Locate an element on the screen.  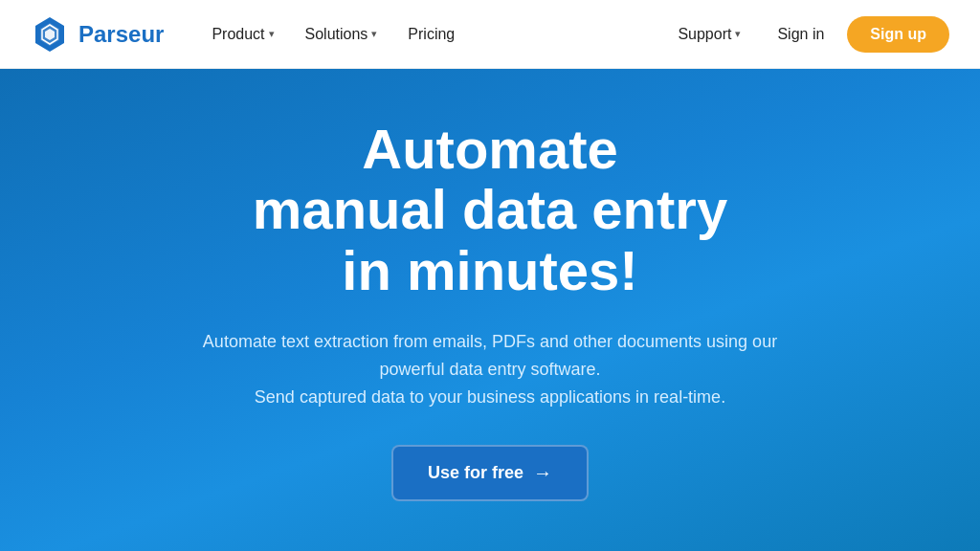
parseur-logo-icon is located at coordinates (50, 34).